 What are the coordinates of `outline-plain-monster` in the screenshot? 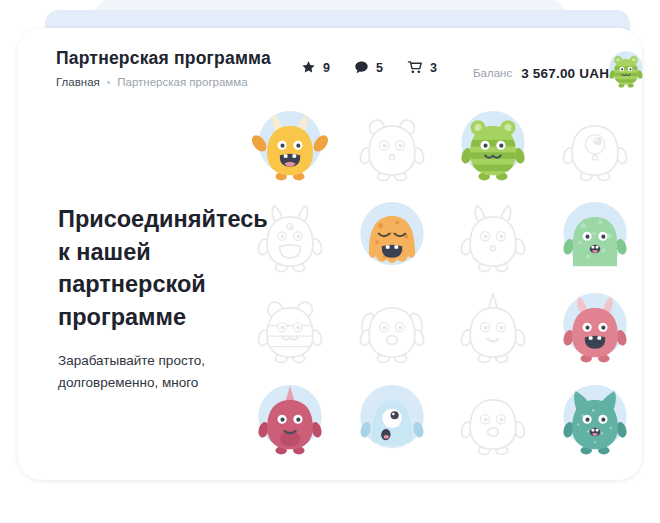 It's located at (493, 420).